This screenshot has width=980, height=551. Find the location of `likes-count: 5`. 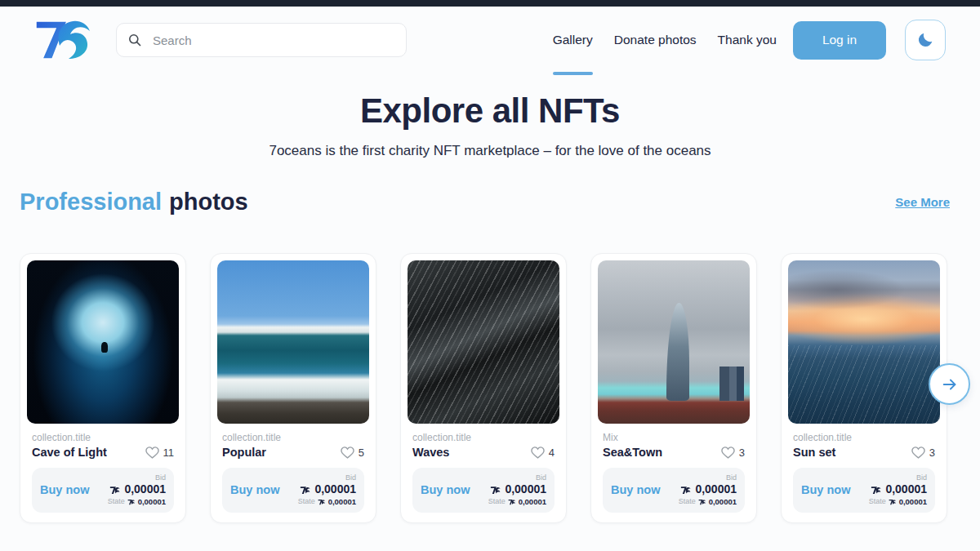

likes-count: 5 is located at coordinates (361, 452).